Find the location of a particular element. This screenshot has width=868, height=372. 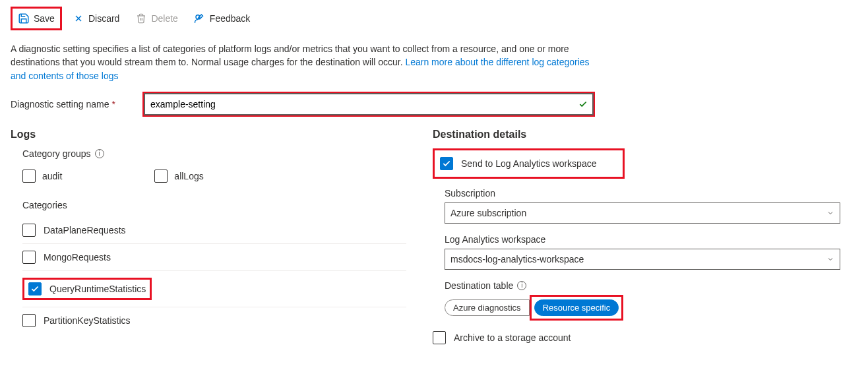

subscription-block: Subscription Azure subscription is located at coordinates (651, 206).